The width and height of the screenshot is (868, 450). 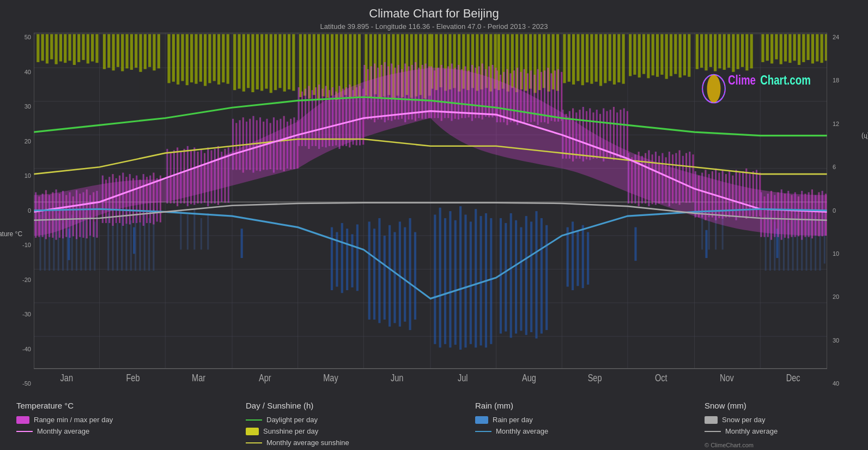 What do you see at coordinates (397, 377) in the screenshot?
I see `svg-text: Jun` at bounding box center [397, 377].